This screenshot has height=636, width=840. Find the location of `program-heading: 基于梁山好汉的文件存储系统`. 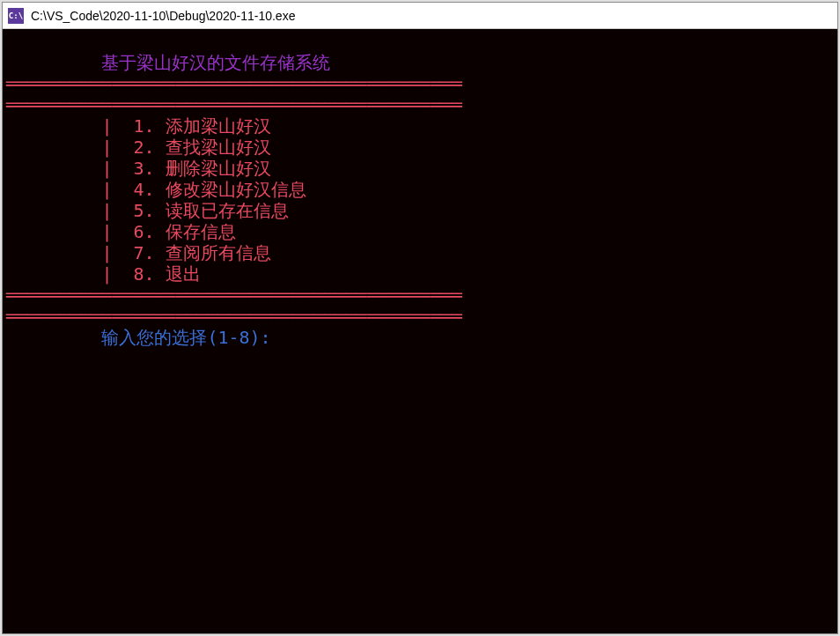

program-heading: 基于梁山好汉的文件存储系统 is located at coordinates (168, 63).